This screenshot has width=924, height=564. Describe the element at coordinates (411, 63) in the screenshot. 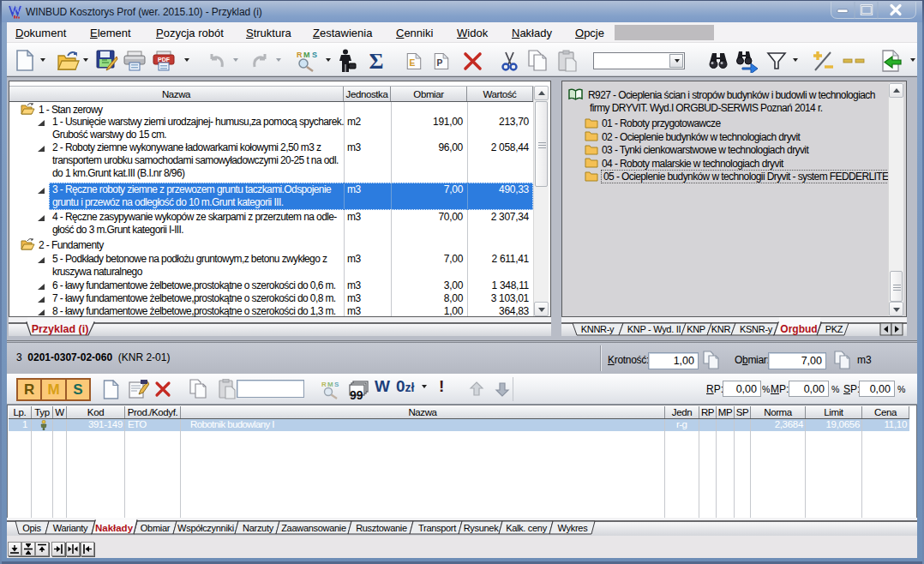

I see `svg-text: E` at that location.